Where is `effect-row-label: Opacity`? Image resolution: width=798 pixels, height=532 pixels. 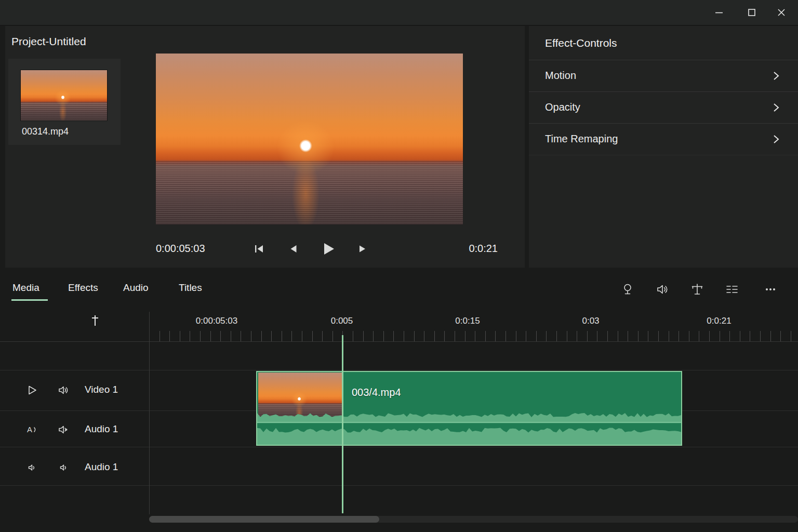
effect-row-label: Opacity is located at coordinates (563, 107).